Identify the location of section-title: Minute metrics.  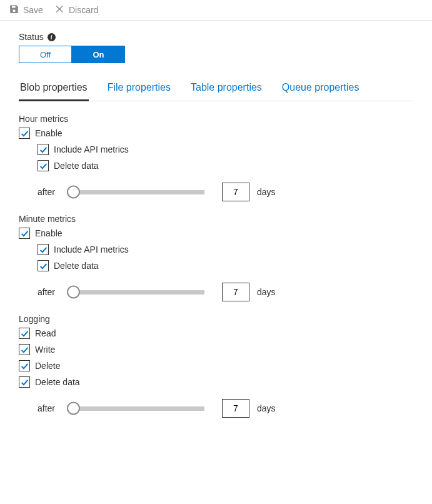
(216, 219).